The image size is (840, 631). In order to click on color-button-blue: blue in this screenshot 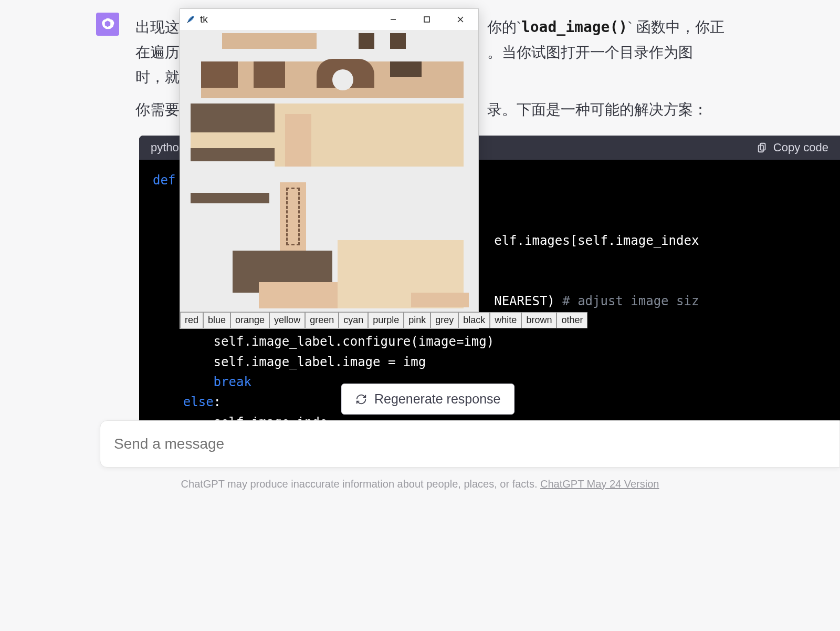, I will do `click(217, 320)`.